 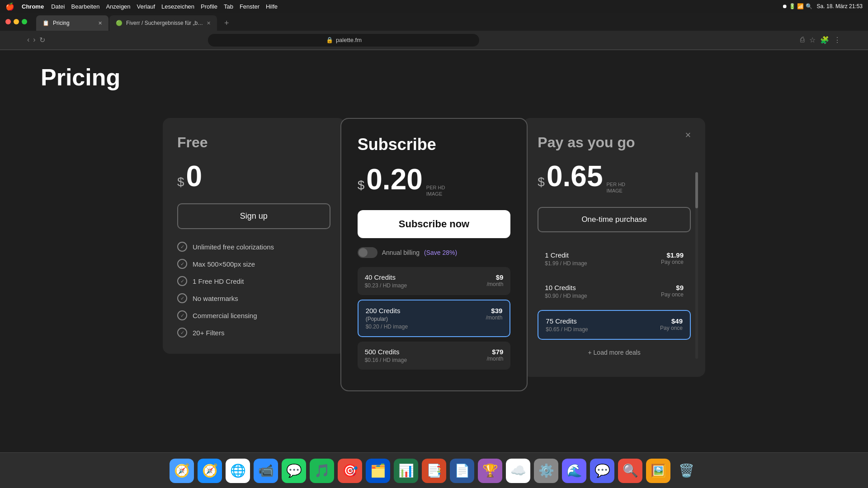 I want to click on credit-sub-10: $0.90 / HD image, so click(x=566, y=296).